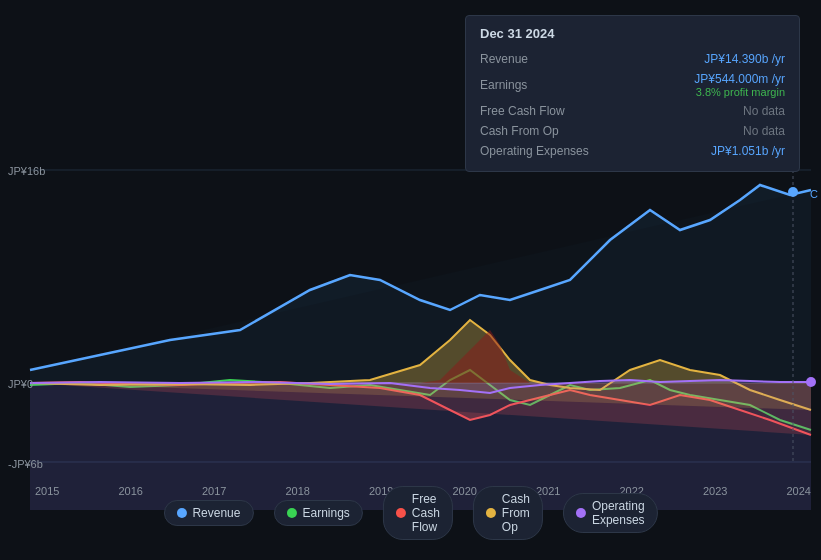 The image size is (821, 560). I want to click on tooltip-value-fcf: No data, so click(764, 111).